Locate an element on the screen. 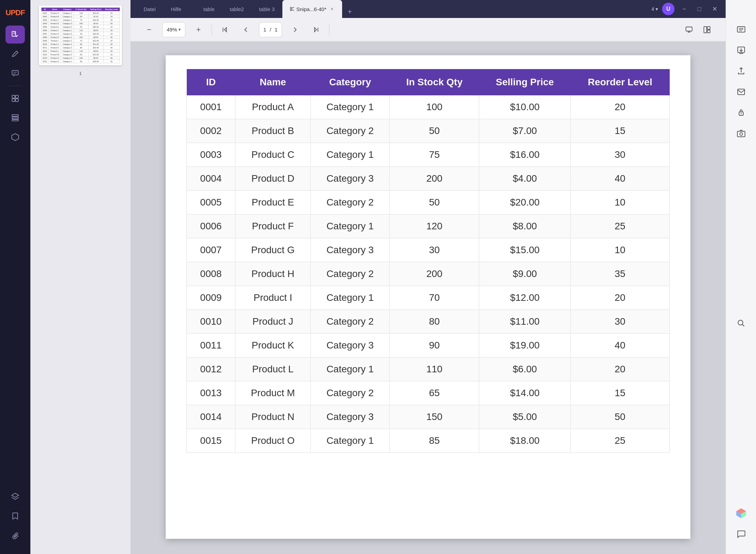  edit-icon is located at coordinates (15, 35).